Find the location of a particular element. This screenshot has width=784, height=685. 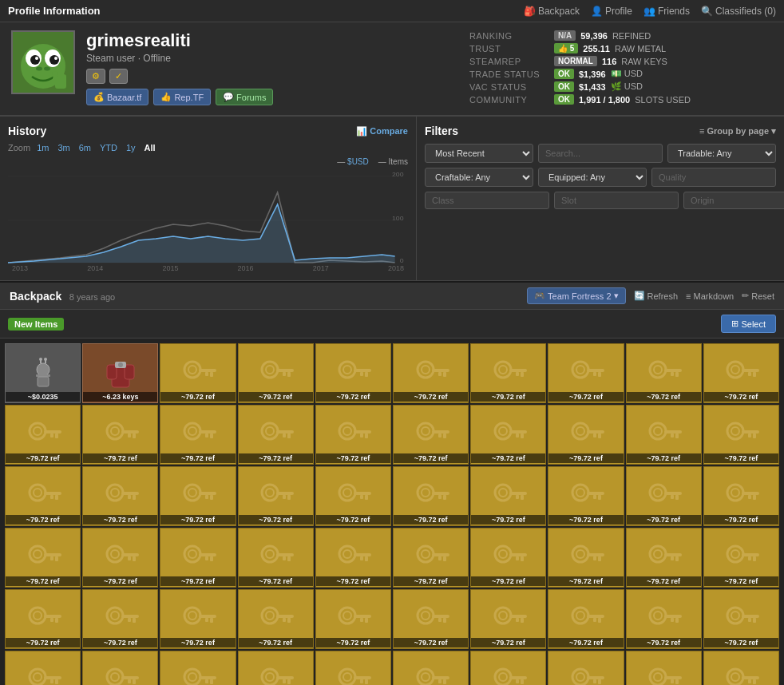

refresh-button: 🔄 Refresh is located at coordinates (656, 295).